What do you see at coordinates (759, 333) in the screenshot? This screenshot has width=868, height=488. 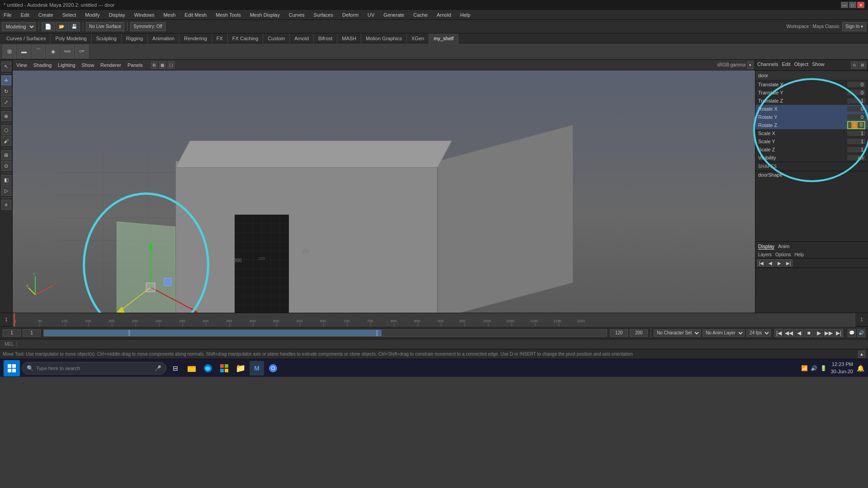 I see `fps-dropdown: 24 fps` at bounding box center [759, 333].